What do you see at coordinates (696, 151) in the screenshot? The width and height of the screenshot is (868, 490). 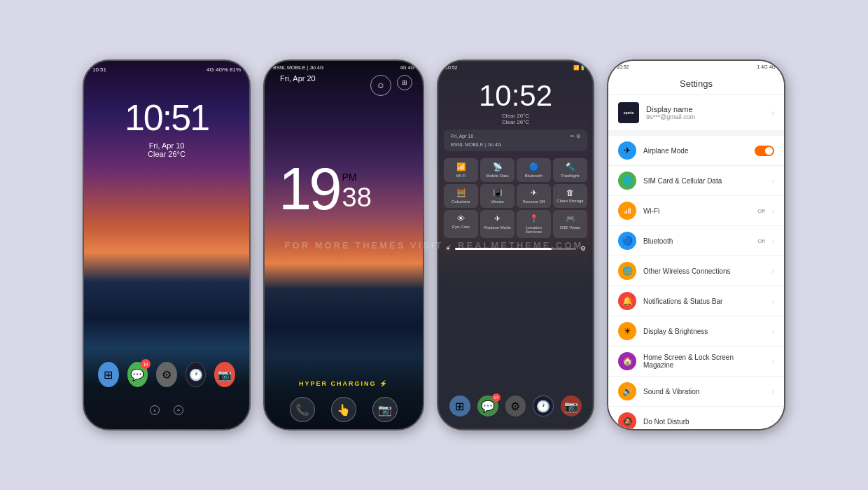 I see `airplane-mode-text: Airplane Mode` at bounding box center [696, 151].